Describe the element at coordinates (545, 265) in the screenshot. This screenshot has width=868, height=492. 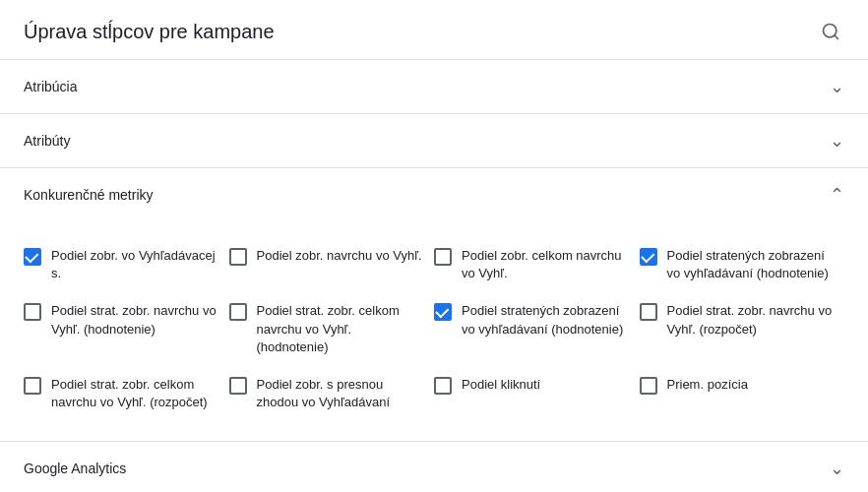
I see `metric-label: Podiel zobr. celkom navrchu vo Vyhľ.` at that location.